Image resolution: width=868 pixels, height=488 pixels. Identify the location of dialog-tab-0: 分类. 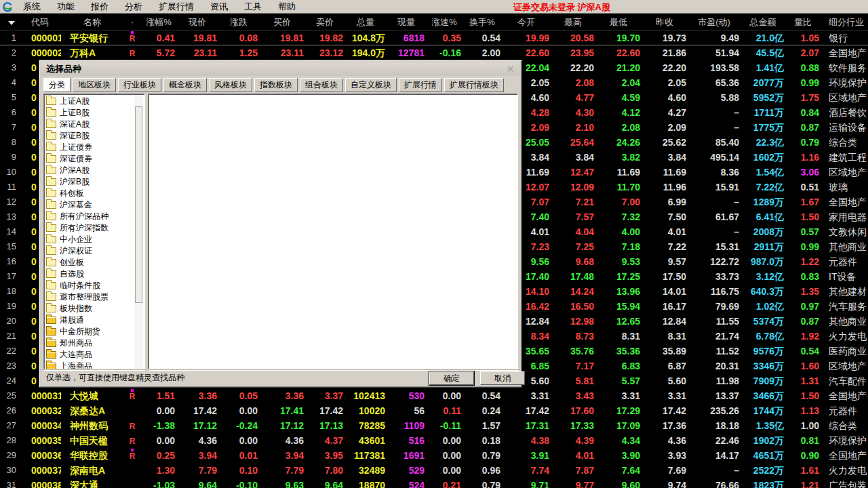
(57, 85).